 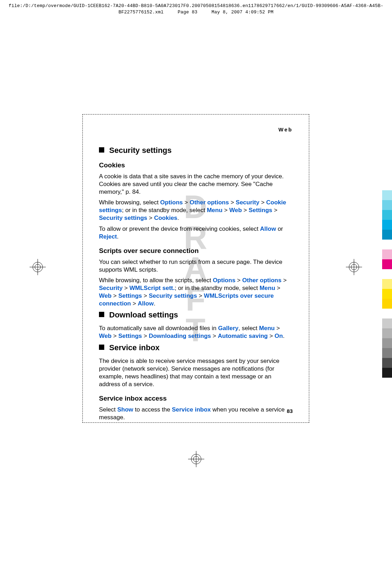 I want to click on section-heading-download: Download settings, so click(x=196, y=315).